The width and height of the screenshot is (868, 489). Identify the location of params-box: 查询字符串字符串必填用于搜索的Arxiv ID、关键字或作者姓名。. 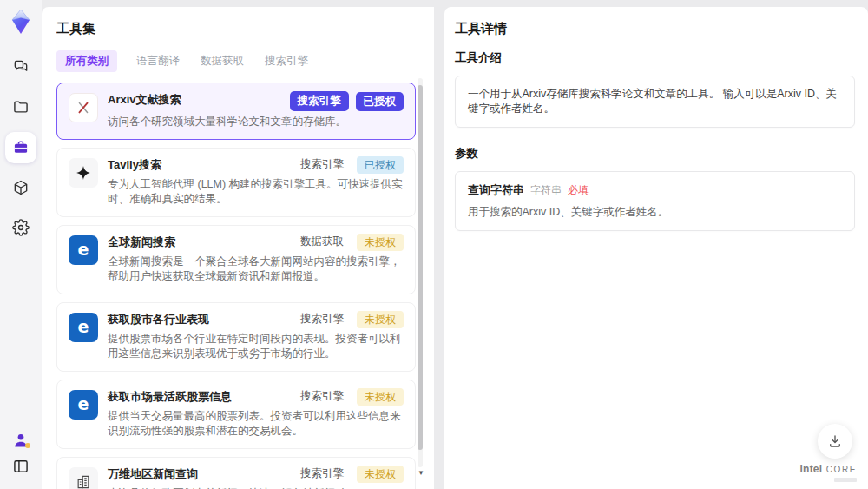
(654, 202).